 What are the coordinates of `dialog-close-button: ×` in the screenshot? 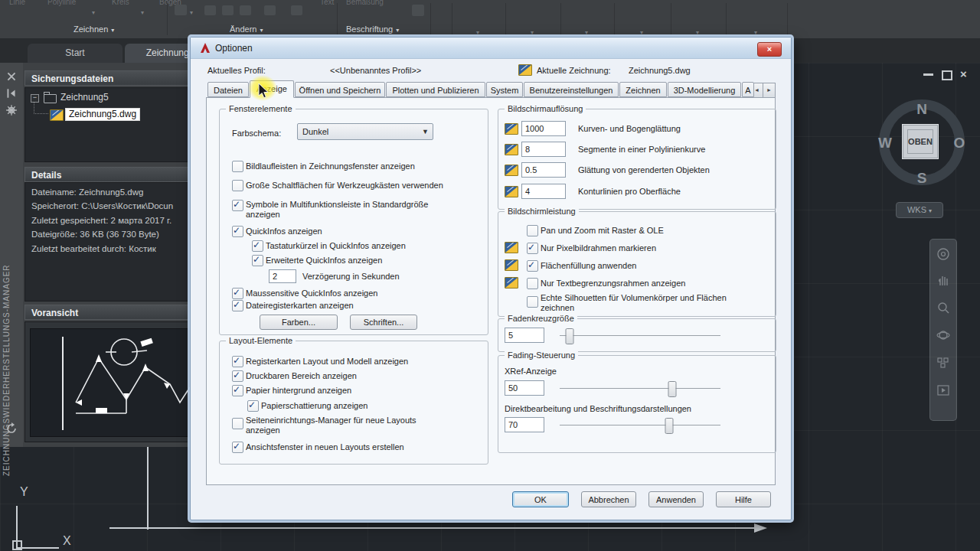 It's located at (769, 49).